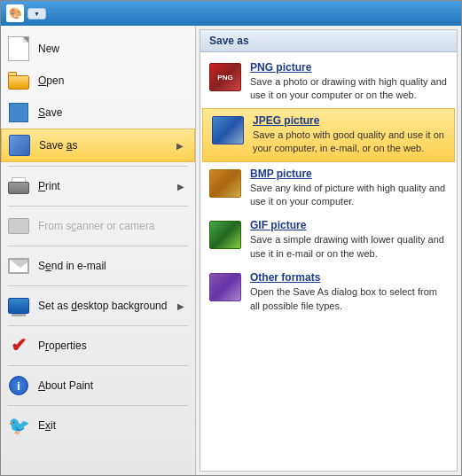 This screenshot has width=462, height=476. I want to click on print-icon, so click(19, 186).